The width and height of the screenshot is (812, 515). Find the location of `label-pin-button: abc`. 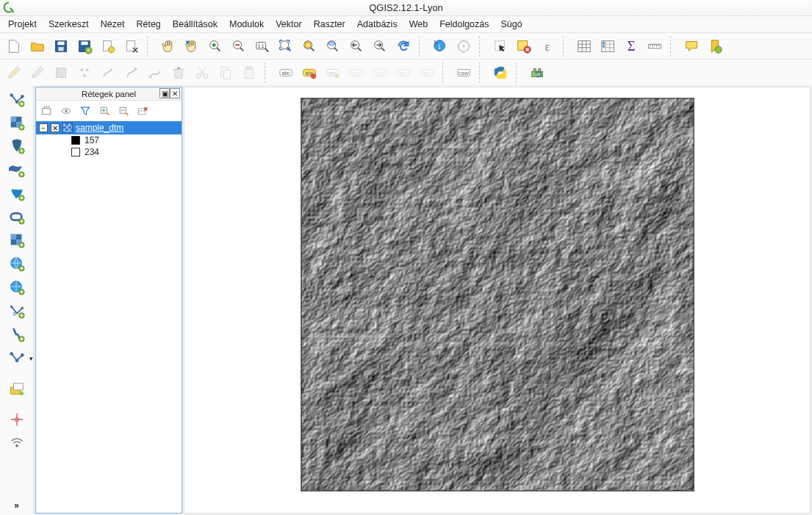

label-pin-button: abc is located at coordinates (356, 73).